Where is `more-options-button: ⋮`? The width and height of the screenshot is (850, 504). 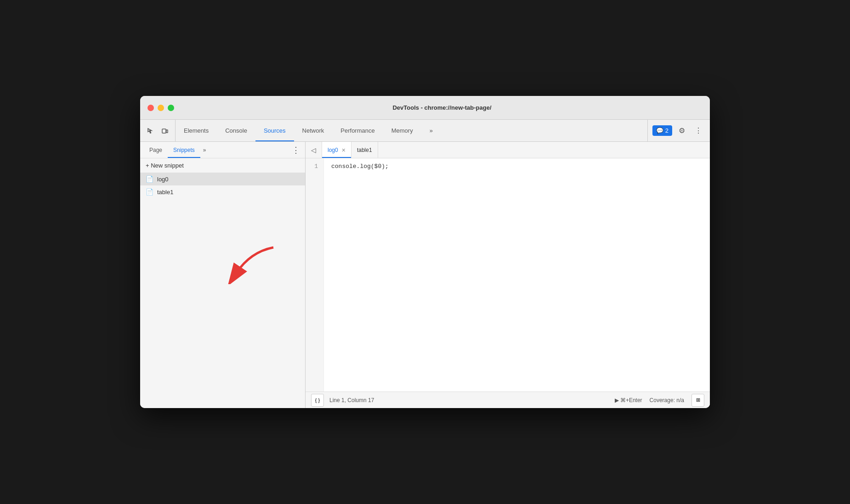 more-options-button: ⋮ is located at coordinates (698, 131).